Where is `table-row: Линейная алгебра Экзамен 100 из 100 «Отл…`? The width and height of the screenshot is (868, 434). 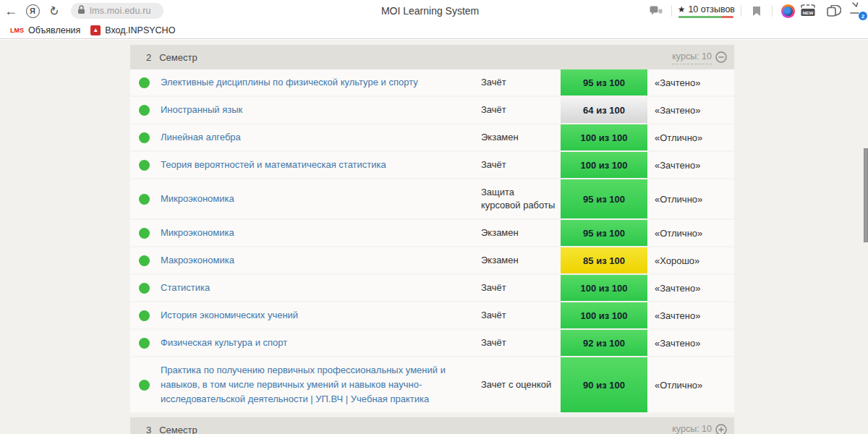 table-row: Линейная алгебра Экзамен 100 из 100 «Отл… is located at coordinates (433, 138).